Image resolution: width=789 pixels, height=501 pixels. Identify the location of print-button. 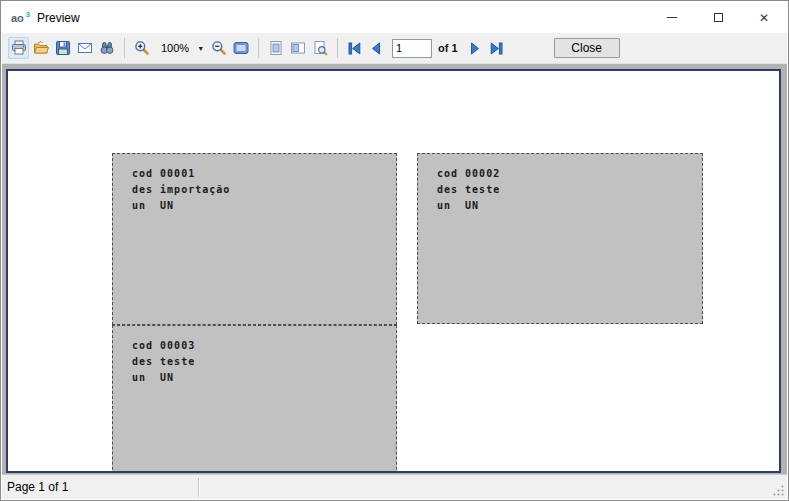
(18, 48).